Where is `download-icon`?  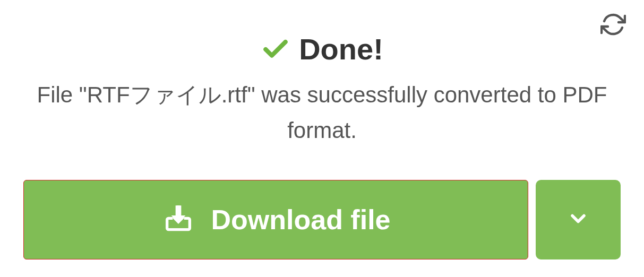 download-icon is located at coordinates (178, 220).